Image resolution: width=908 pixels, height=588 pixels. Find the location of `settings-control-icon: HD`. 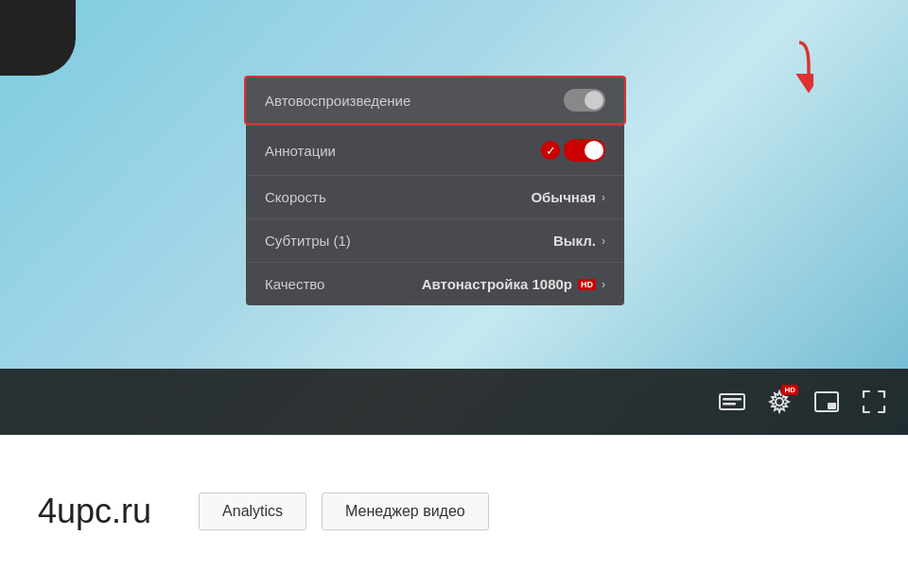

settings-control-icon: HD is located at coordinates (779, 402).